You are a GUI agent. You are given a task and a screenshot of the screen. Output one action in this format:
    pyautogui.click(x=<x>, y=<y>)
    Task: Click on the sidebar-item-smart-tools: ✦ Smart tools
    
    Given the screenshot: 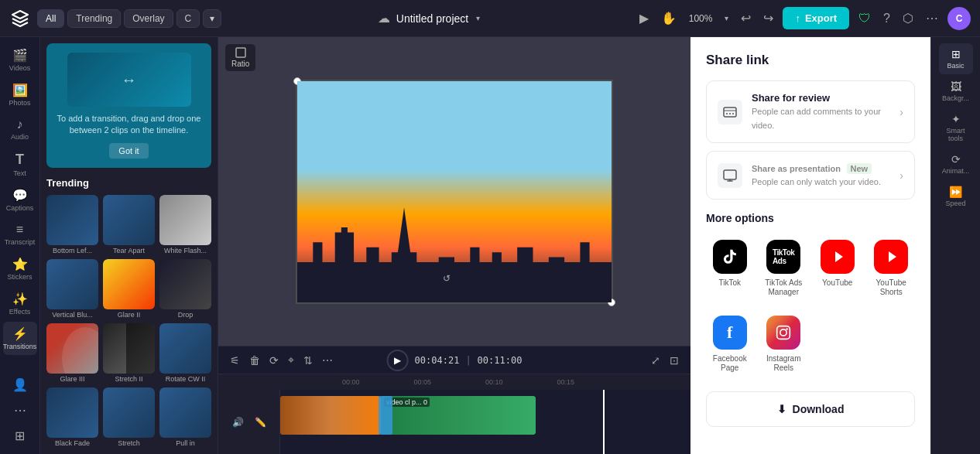 What is the action you would take?
    pyautogui.click(x=956, y=128)
    